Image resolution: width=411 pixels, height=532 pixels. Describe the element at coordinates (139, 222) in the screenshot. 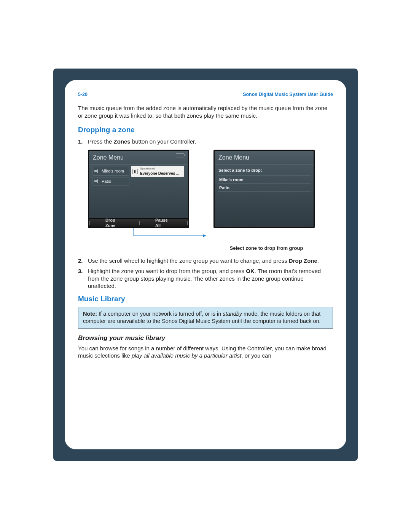

I see `softkey-bar: | Drop Zone | Pause All |` at that location.